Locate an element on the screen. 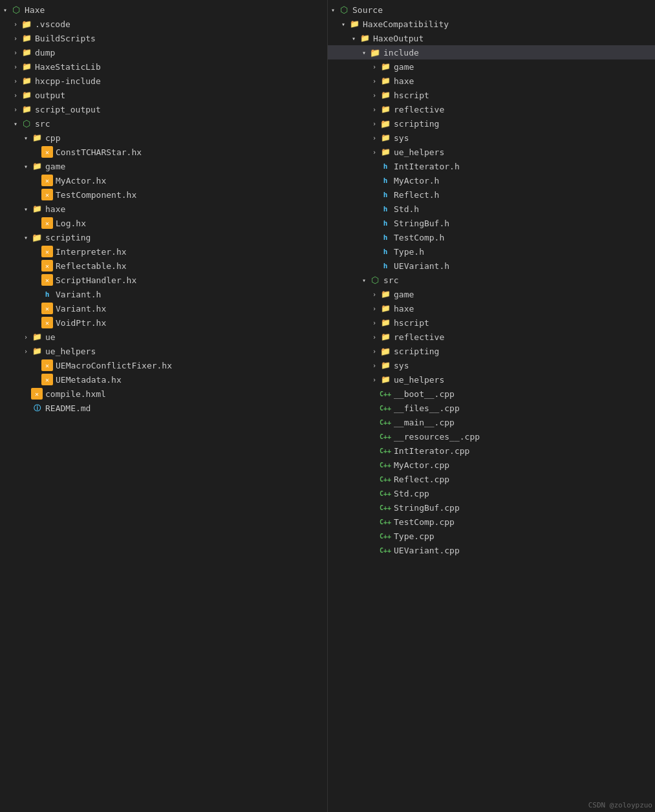 Image resolution: width=655 pixels, height=812 pixels. tree-item-source: ⬡Source is located at coordinates (491, 10).